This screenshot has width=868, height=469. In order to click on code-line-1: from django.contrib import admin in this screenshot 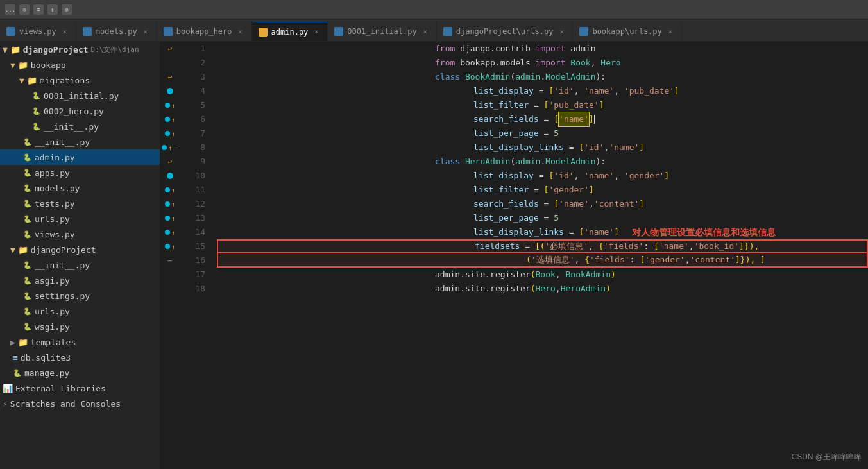, I will do `click(543, 49)`.